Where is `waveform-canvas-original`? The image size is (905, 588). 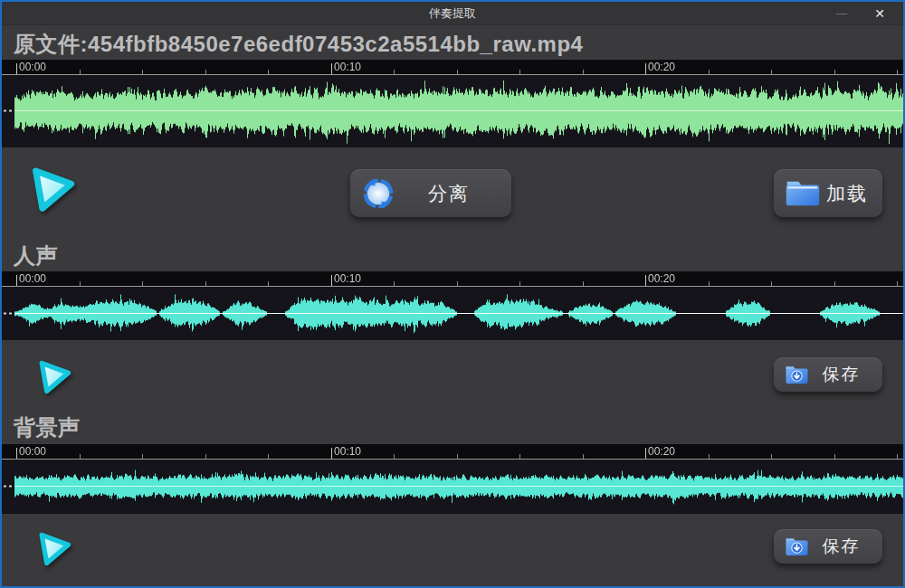
waveform-canvas-original is located at coordinates (452, 103).